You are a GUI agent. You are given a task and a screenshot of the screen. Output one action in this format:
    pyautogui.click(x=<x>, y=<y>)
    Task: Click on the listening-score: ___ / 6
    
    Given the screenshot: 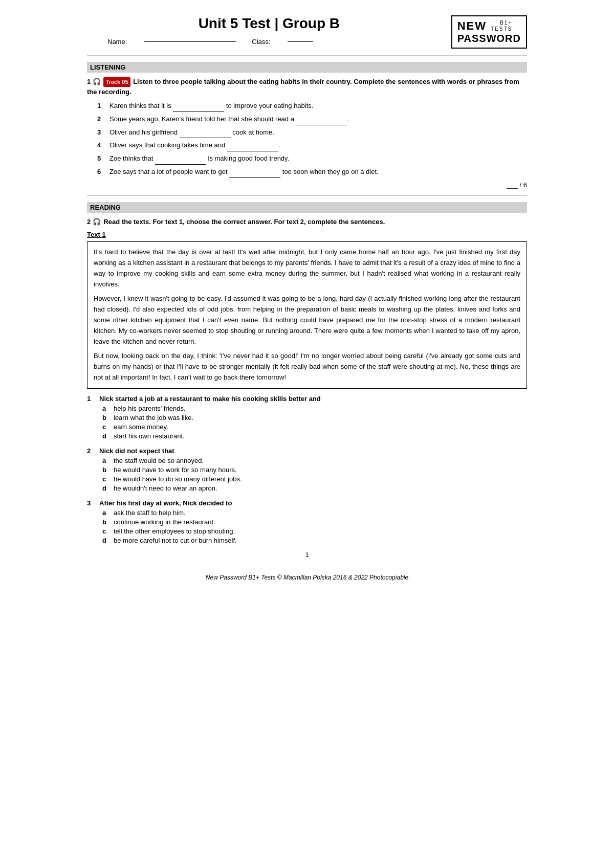 What is the action you would take?
    pyautogui.click(x=307, y=185)
    